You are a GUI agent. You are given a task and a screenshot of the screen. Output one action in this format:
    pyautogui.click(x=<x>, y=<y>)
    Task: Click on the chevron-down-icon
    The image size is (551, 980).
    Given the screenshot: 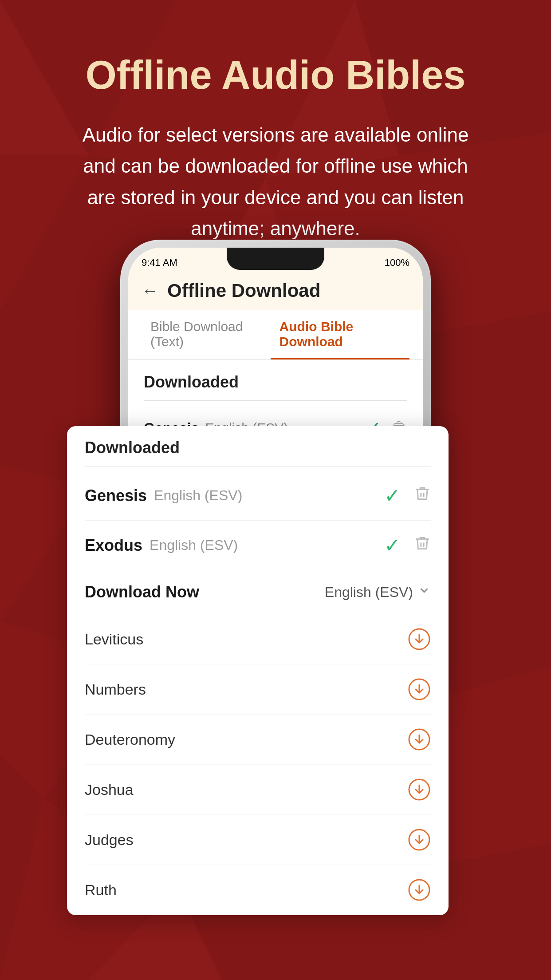 What is the action you would take?
    pyautogui.click(x=424, y=592)
    